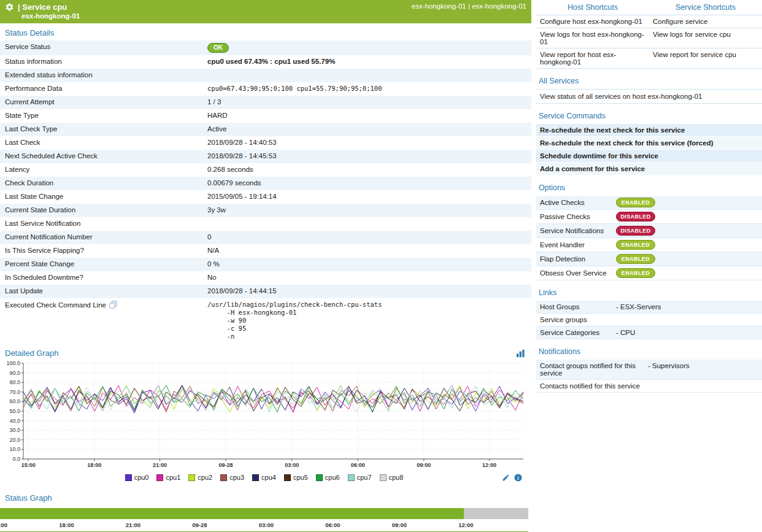 This screenshot has width=762, height=532. I want to click on svg-text: 70.0, so click(15, 392).